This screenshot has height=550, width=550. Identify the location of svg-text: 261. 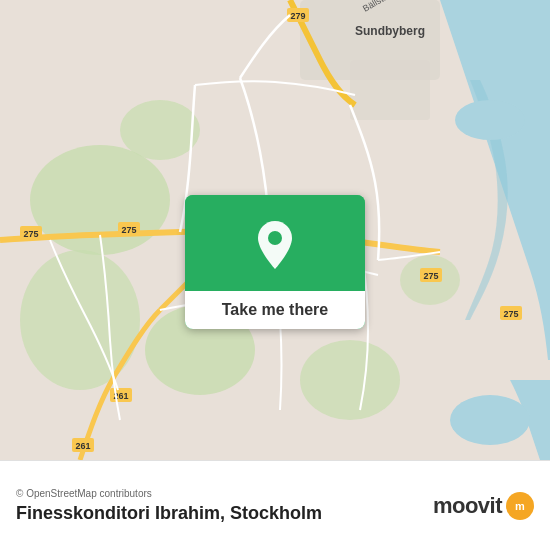
(82, 446).